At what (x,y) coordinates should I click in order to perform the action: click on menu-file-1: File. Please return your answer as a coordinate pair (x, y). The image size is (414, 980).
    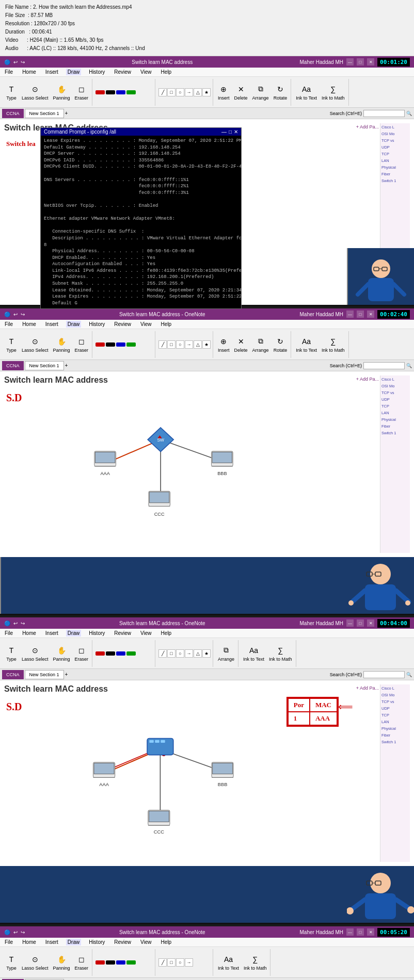
    Looking at the image, I should click on (9, 72).